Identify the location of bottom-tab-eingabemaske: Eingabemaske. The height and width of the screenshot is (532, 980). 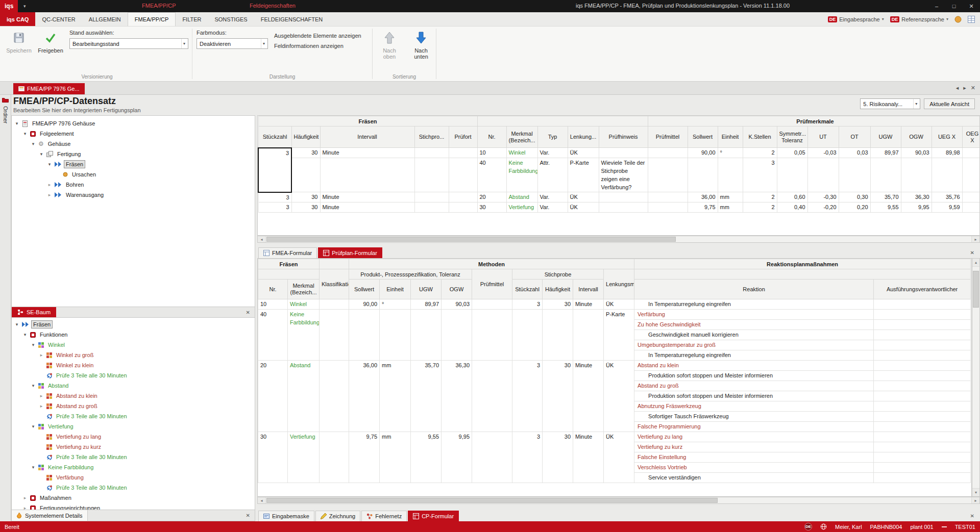
(286, 516).